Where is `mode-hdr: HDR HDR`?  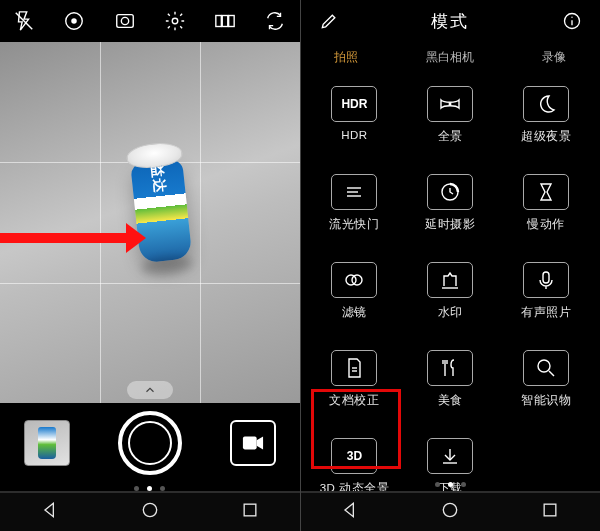
mode-hdr: HDR HDR is located at coordinates (354, 114).